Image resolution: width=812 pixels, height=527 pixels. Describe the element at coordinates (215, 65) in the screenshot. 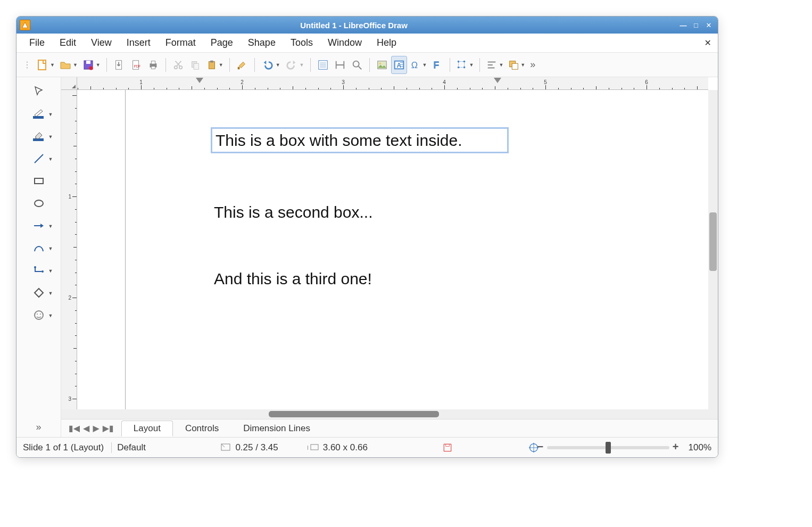

I see `paste-button: ▼` at that location.